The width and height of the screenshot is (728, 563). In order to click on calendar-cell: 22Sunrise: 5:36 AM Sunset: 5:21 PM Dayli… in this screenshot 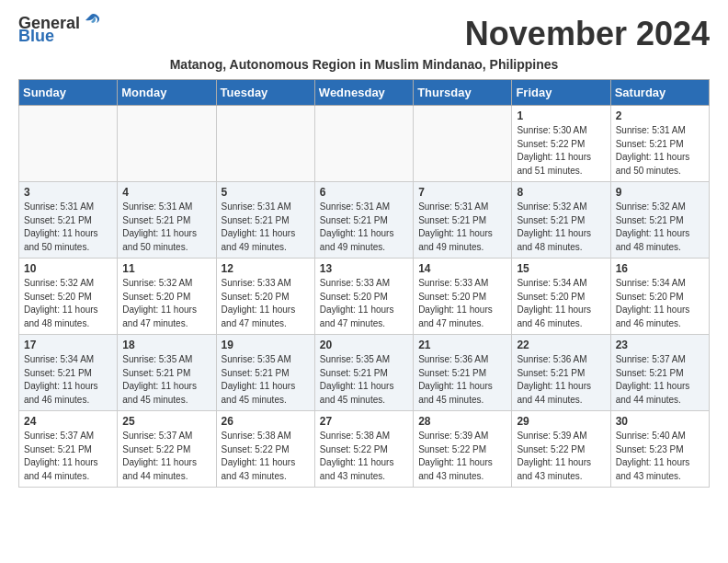, I will do `click(561, 373)`.